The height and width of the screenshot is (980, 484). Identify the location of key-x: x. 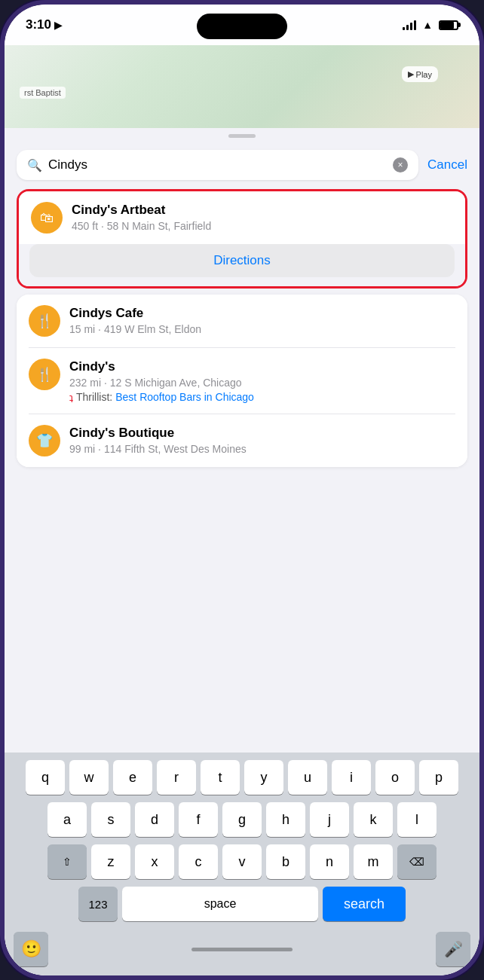
(155, 862).